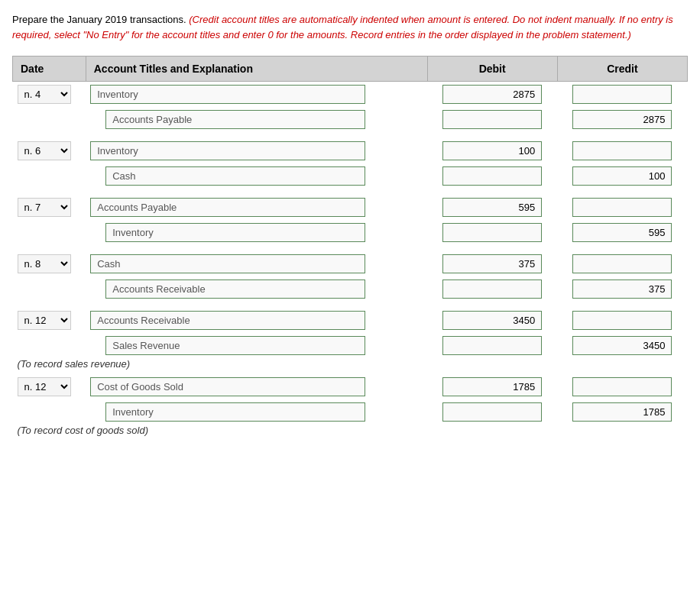 The width and height of the screenshot is (700, 601). I want to click on table-row: n. 7, so click(350, 208).